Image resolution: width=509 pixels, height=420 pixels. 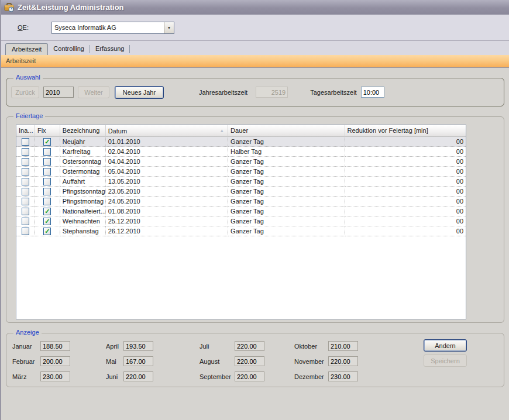 I want to click on tab-erfassung: Erfassung, so click(x=110, y=49).